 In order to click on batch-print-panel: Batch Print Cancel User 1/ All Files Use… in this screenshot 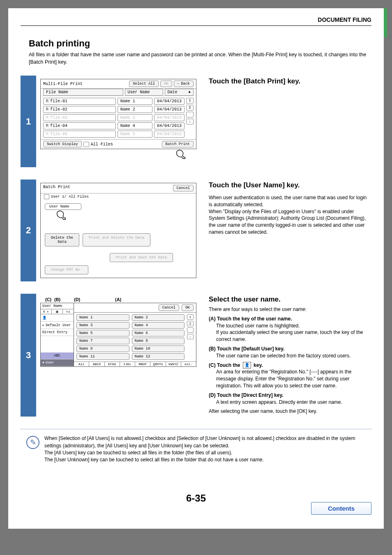, I will do `click(118, 230)`.